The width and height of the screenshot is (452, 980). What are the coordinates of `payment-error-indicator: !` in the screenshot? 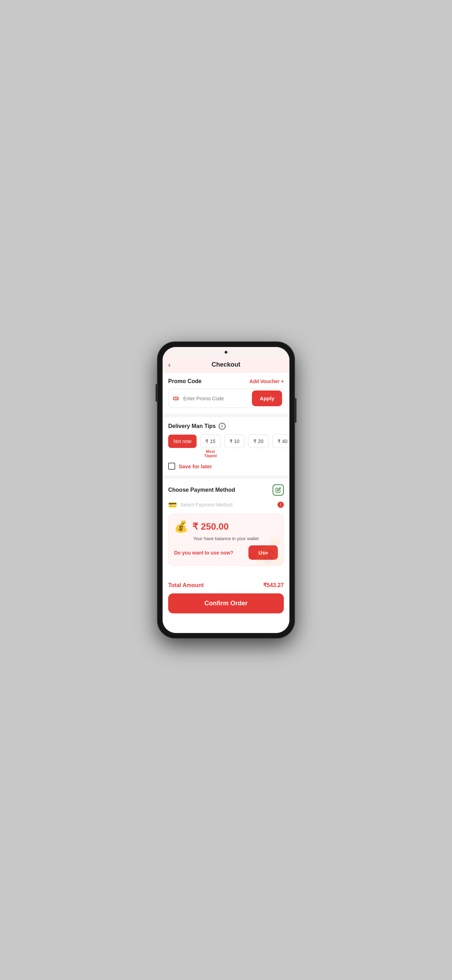 It's located at (281, 504).